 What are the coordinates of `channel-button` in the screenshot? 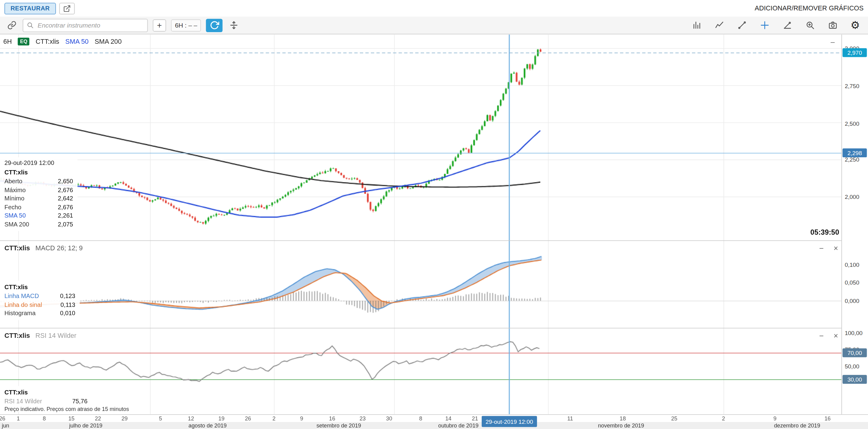 It's located at (787, 25).